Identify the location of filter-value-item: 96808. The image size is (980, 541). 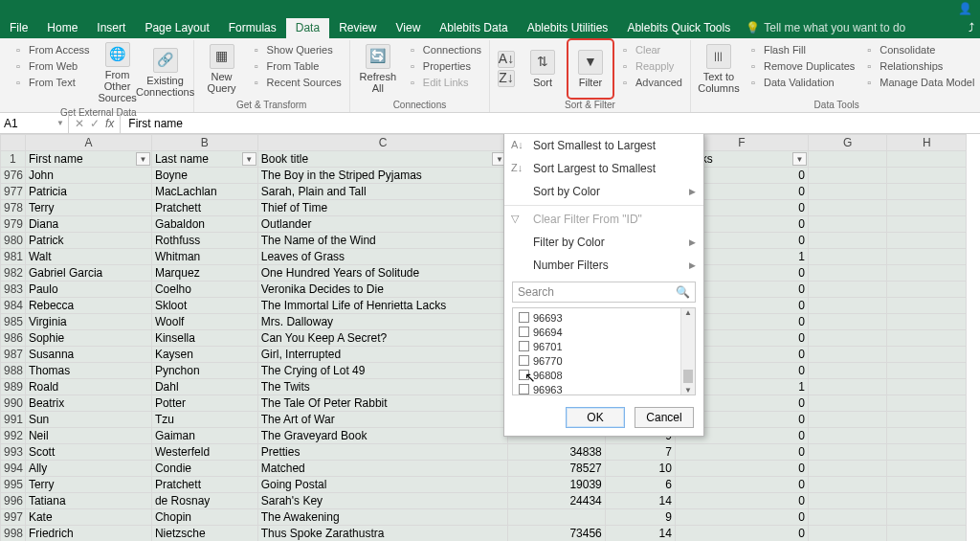
(604, 375).